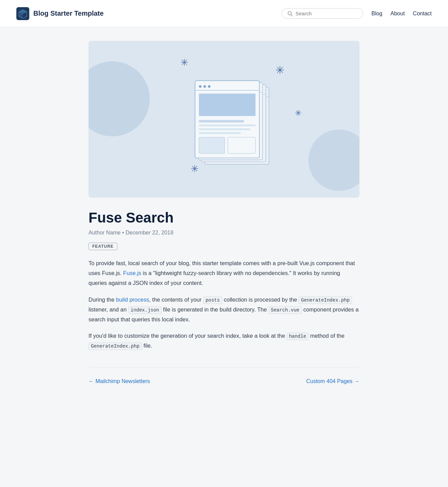  What do you see at coordinates (357, 14) in the screenshot?
I see `nav-right: Blog About Contact` at bounding box center [357, 14].